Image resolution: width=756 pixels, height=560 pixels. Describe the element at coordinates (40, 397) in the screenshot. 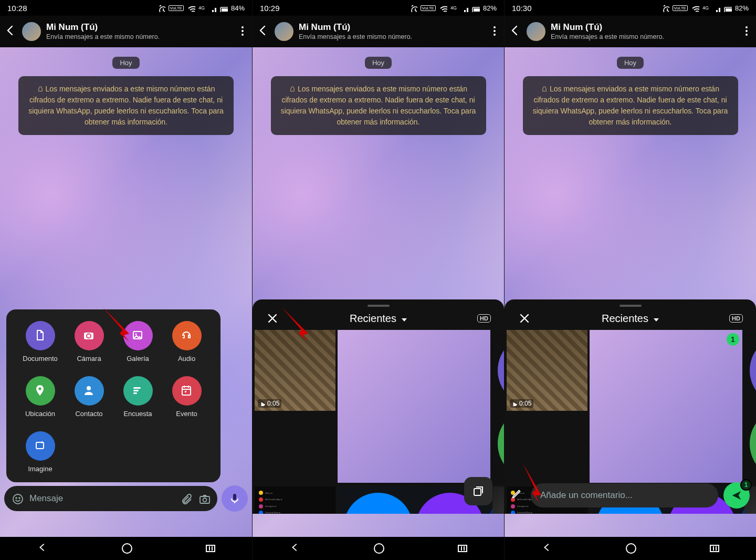

I see `attach-location: Ubicación` at that location.